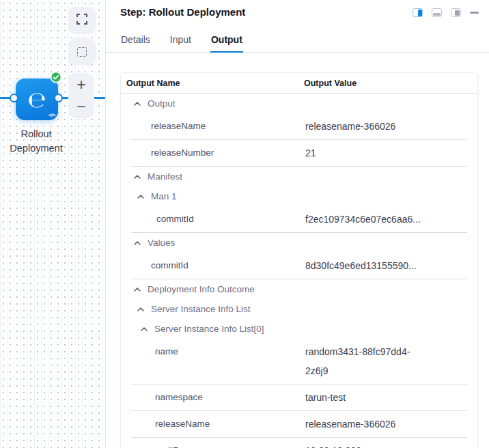 The image size is (489, 448). Describe the element at coordinates (219, 445) in the screenshot. I see `output-name: podIP` at that location.